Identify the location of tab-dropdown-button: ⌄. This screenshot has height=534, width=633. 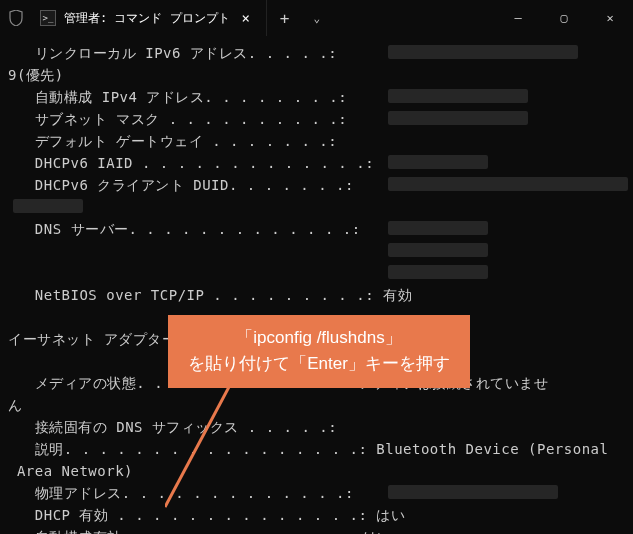
(317, 18).